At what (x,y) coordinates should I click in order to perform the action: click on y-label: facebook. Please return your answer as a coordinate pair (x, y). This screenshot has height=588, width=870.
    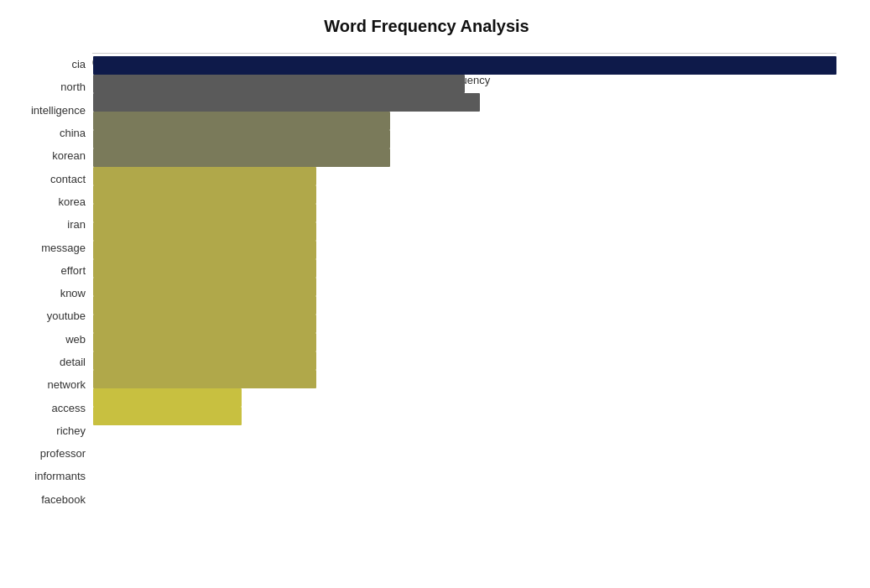
    Looking at the image, I should click on (51, 500).